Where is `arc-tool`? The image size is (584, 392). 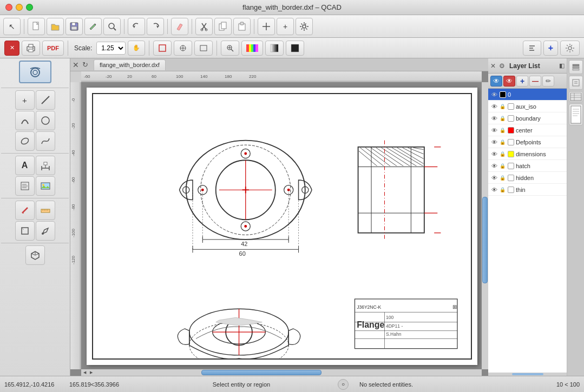
arc-tool is located at coordinates (25, 121).